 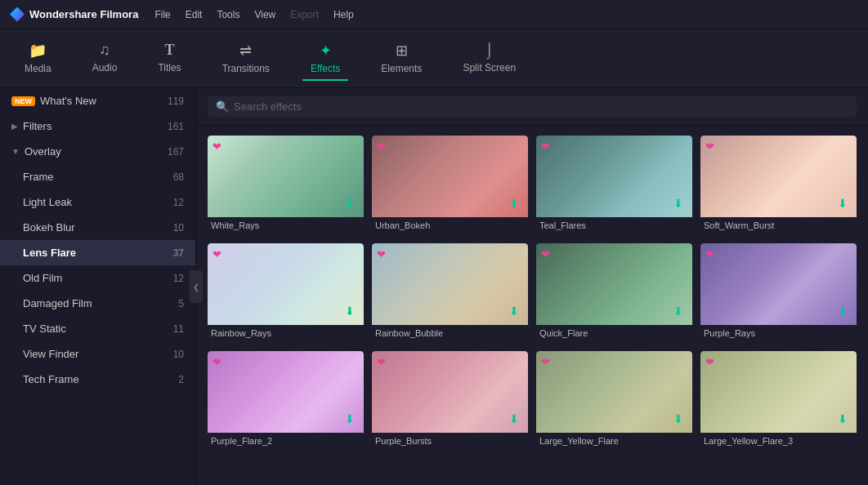 What do you see at coordinates (615, 442) in the screenshot?
I see `effect-name-large-yellow-flare: Large_Yellow_Flare` at bounding box center [615, 442].